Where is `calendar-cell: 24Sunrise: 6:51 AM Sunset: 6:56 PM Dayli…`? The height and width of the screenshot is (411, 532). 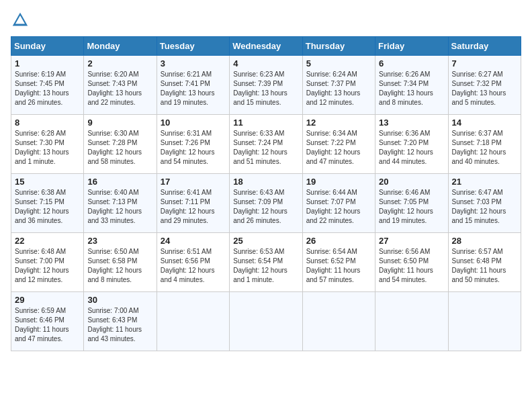 calendar-cell: 24Sunrise: 6:51 AM Sunset: 6:56 PM Dayli… is located at coordinates (193, 263).